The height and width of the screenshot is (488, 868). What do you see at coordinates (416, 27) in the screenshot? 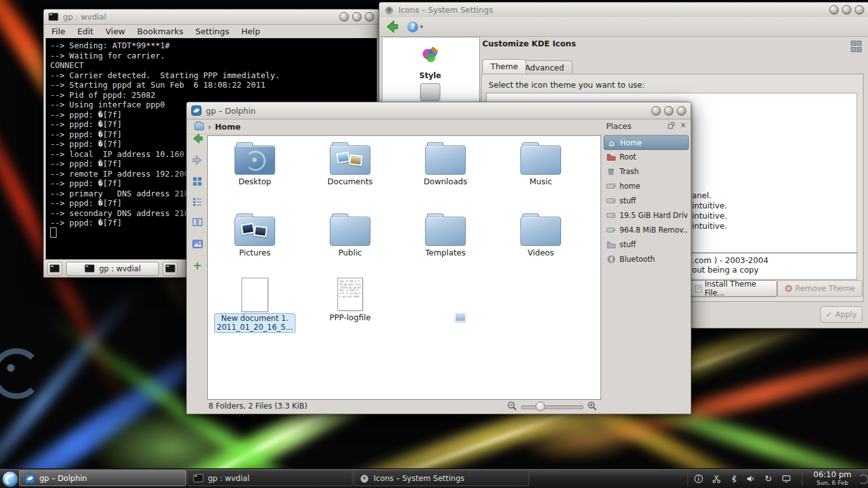
I see `help-button: ? ▾` at bounding box center [416, 27].